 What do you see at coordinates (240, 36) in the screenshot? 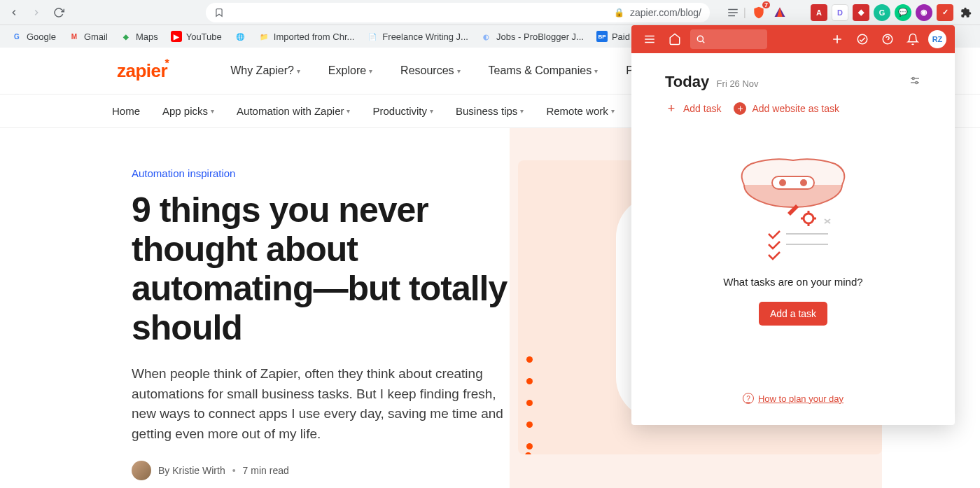
I see `bookmark-globe: 🌐` at bounding box center [240, 36].